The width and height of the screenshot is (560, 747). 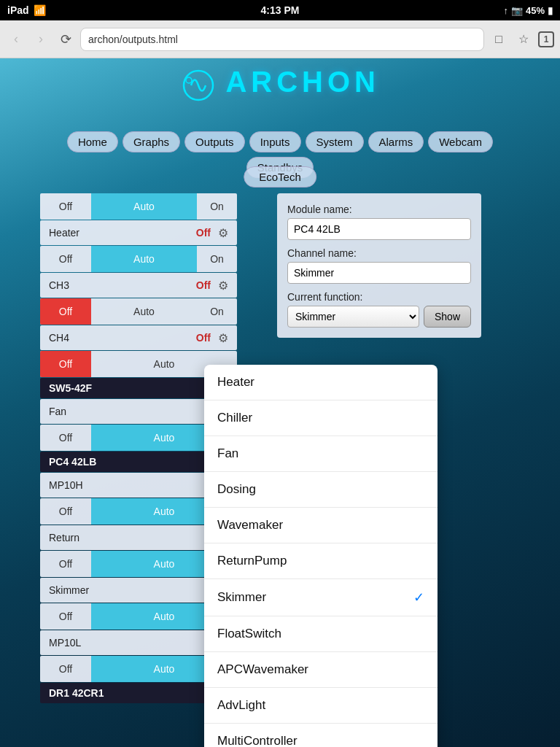 I want to click on ch3-gear-icon: ⚙, so click(x=223, y=286).